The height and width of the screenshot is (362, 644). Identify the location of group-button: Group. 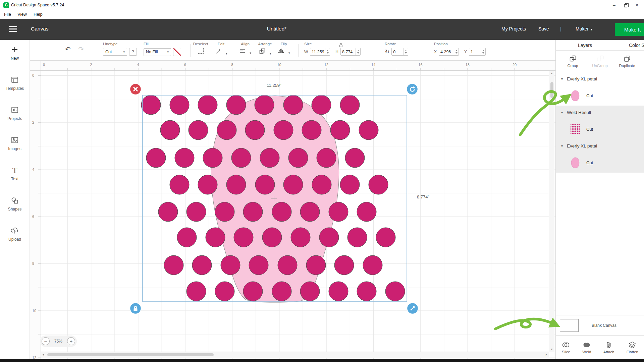
(573, 61).